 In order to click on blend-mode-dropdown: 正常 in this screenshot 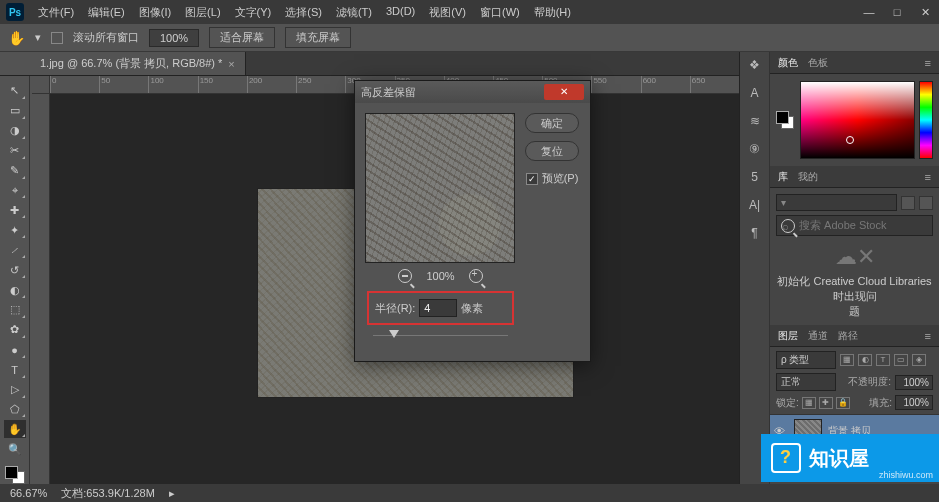, I will do `click(806, 382)`.